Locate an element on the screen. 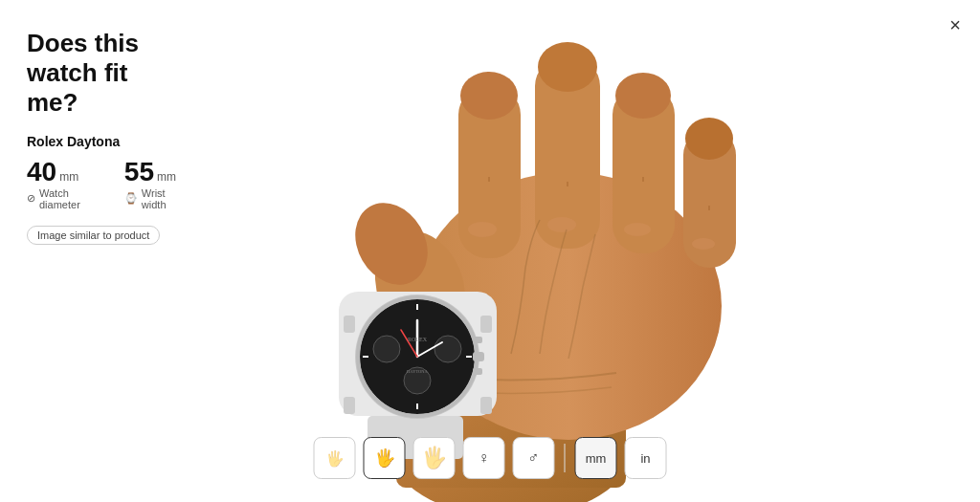  watch-name: Rolex Daytona is located at coordinates (105, 142).